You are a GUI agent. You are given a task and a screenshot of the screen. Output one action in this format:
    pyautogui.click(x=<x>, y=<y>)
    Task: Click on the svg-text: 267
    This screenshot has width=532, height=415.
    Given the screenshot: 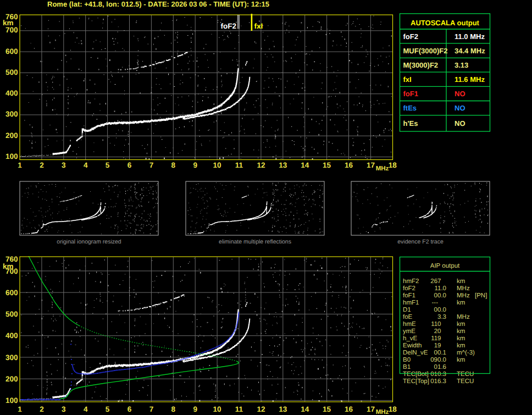 What is the action you would take?
    pyautogui.click(x=435, y=281)
    